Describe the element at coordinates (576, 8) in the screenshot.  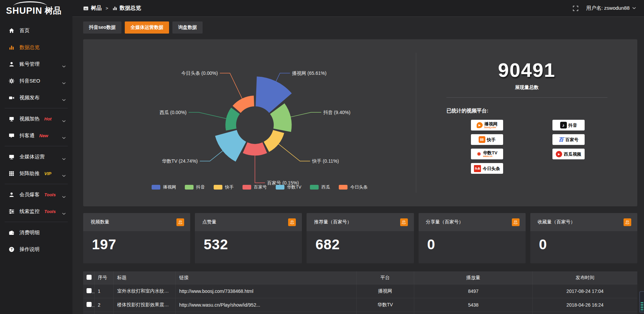
I see `fullscreen-icon` at that location.